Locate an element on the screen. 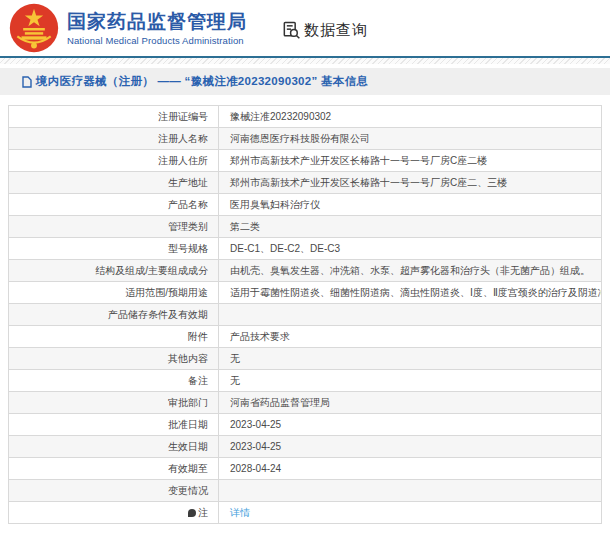 The image size is (610, 550). page-icon is located at coordinates (27, 82).